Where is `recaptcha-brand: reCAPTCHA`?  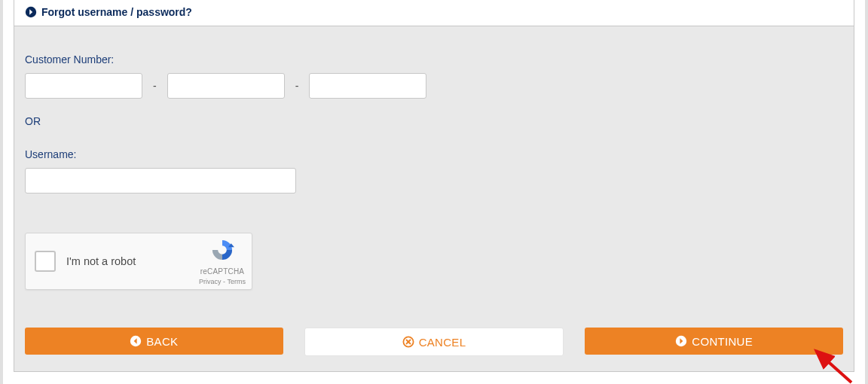 recaptcha-brand: reCAPTCHA is located at coordinates (222, 271).